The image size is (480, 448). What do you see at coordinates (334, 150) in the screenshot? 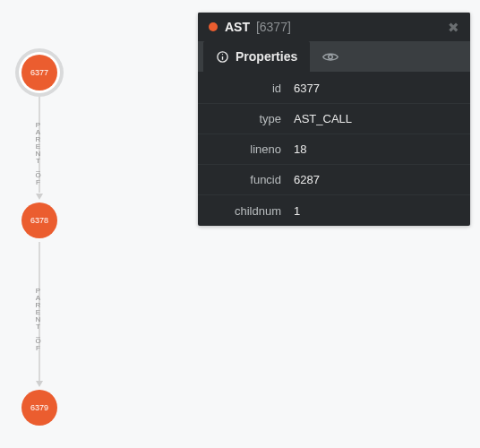
I see `property-row: lineno18` at bounding box center [334, 150].